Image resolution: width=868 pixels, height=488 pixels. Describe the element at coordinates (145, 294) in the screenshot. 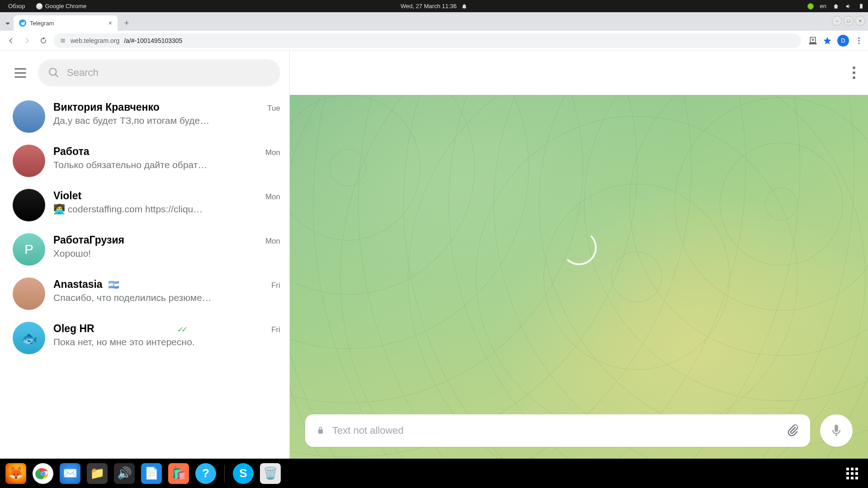

I see `chat-item: Anastasia🇦🇷FriСпасибо, что поделились ре…` at that location.